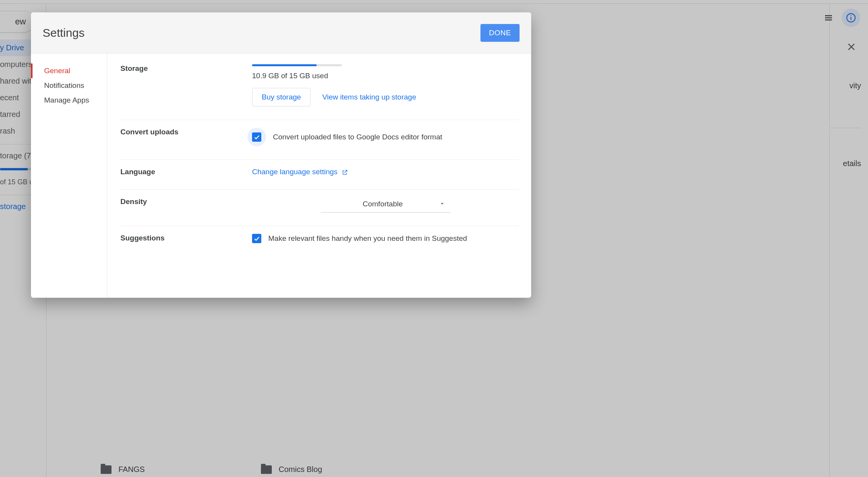 This screenshot has width=868, height=477. I want to click on section-storage: Storage 10.9 GB of 15 GB used Buy storag…, so click(320, 92).